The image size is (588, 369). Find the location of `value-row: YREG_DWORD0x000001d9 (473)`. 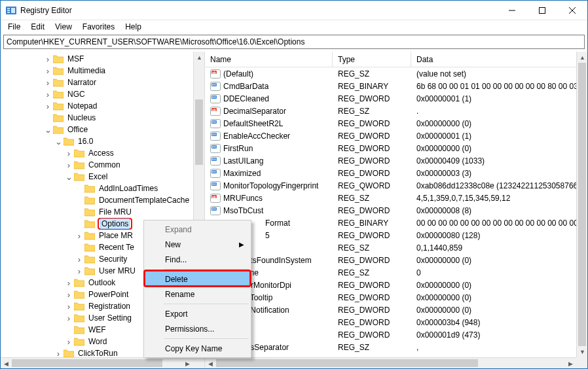

value-row: YREG_DWORD0x000001d9 (473) is located at coordinates (396, 335).